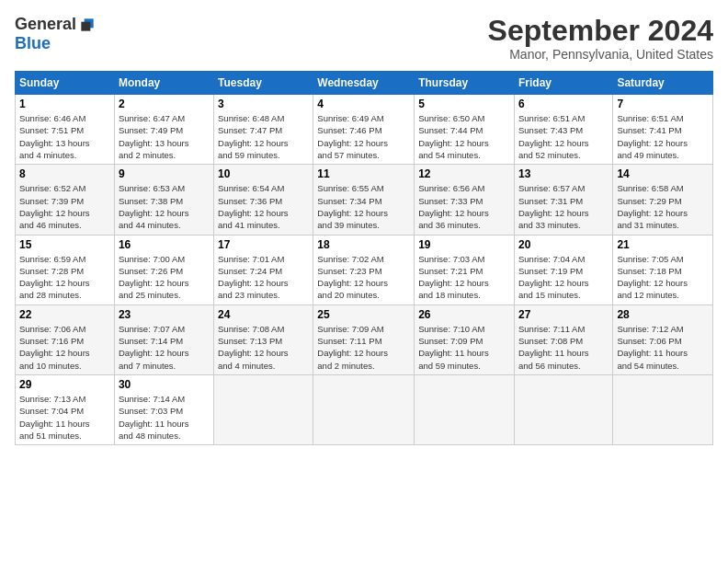  I want to click on day-number: 5, so click(464, 104).